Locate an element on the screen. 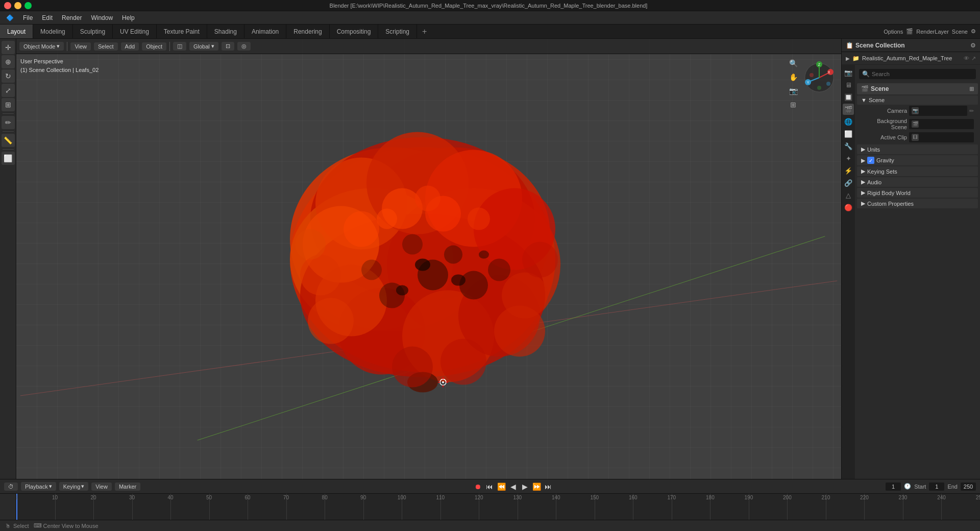  global-coord: Global ▾ is located at coordinates (204, 46).